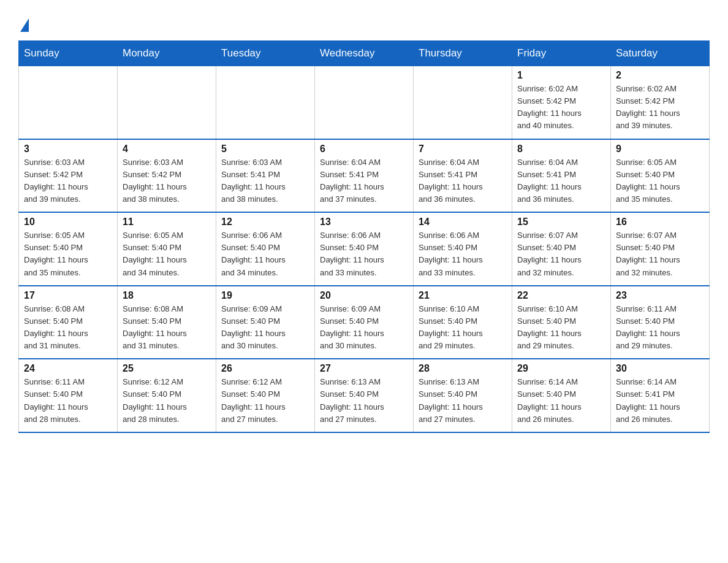 Image resolution: width=728 pixels, height=563 pixels. Describe the element at coordinates (561, 103) in the screenshot. I see `calendar-cell: 1Sunrise: 6:02 AMSunset: 5:42 PMDaylight…` at that location.